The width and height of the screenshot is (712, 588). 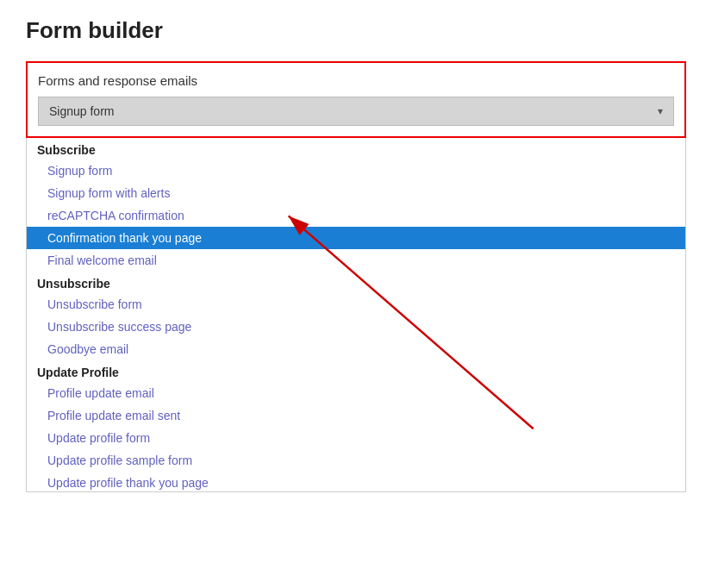 What do you see at coordinates (356, 148) in the screenshot?
I see `group-header: Subscribe` at bounding box center [356, 148].